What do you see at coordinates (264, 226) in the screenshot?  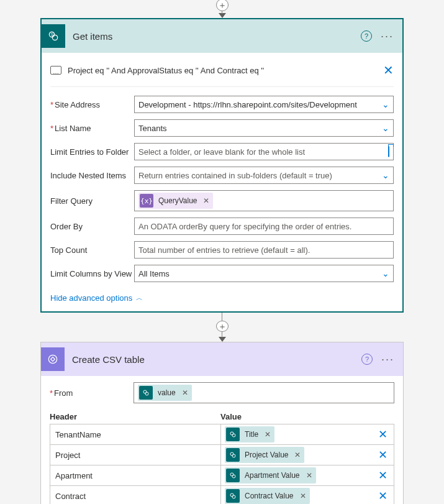 I see `order-by-input: An ODATA orderBy query for specifying th…` at bounding box center [264, 226].